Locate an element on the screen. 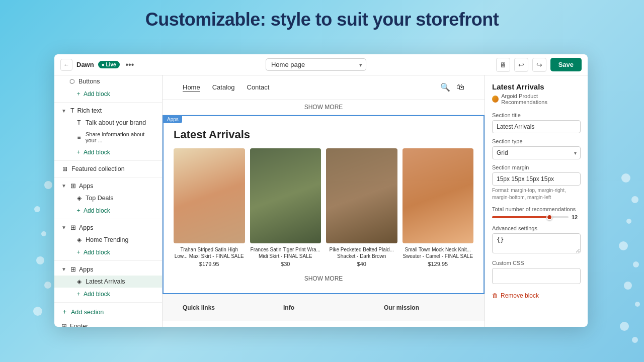  apps-3-icon: ⊞ is located at coordinates (73, 269).